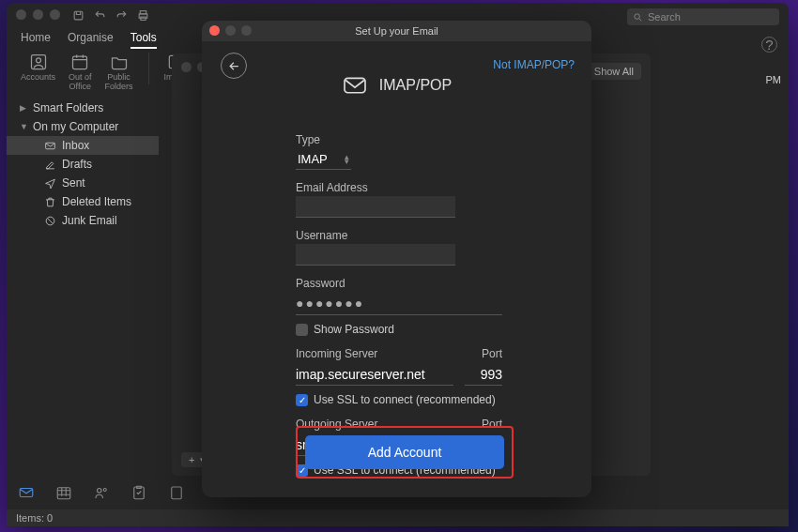 The width and height of the screenshot is (798, 532). I want to click on trash-icon, so click(51, 203).